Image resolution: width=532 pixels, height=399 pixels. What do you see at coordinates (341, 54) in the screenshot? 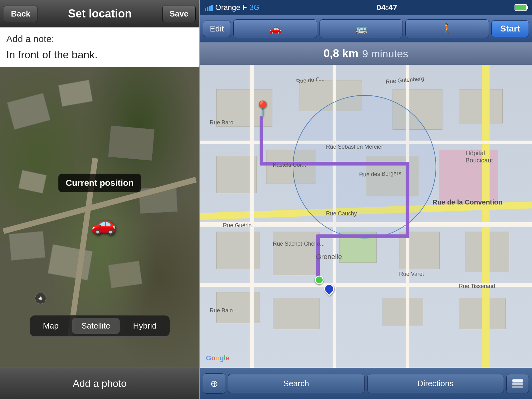
I see `distance-km: 0,8 km` at bounding box center [341, 54].